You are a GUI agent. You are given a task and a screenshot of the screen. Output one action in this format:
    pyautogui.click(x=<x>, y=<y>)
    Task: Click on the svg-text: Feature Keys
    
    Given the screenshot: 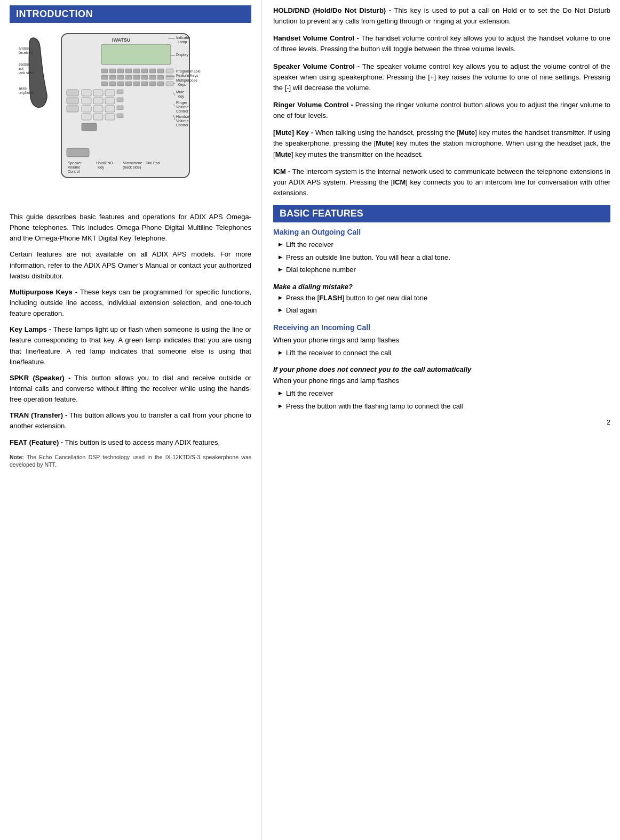 What is the action you would take?
    pyautogui.click(x=187, y=76)
    